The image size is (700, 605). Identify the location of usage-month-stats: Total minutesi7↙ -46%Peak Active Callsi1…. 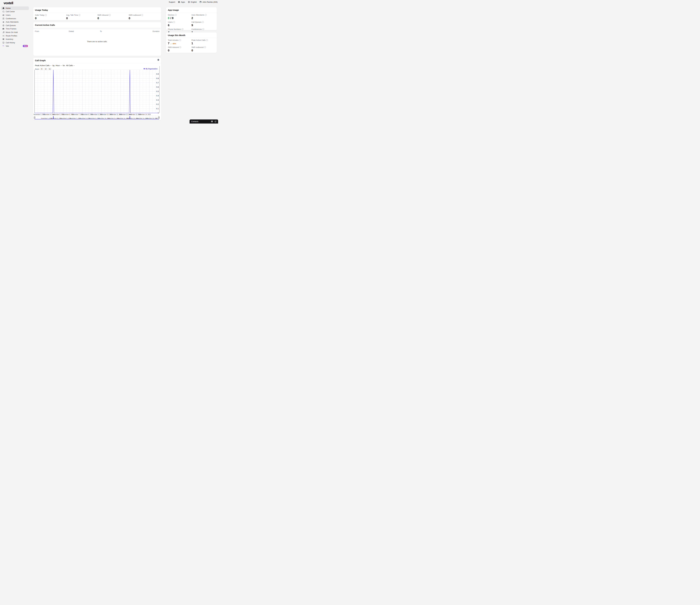
(191, 45).